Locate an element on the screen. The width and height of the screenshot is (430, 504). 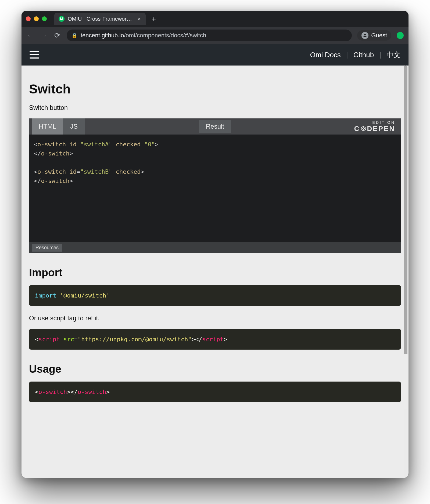
nav-reload-button: ⟳ is located at coordinates (57, 35).